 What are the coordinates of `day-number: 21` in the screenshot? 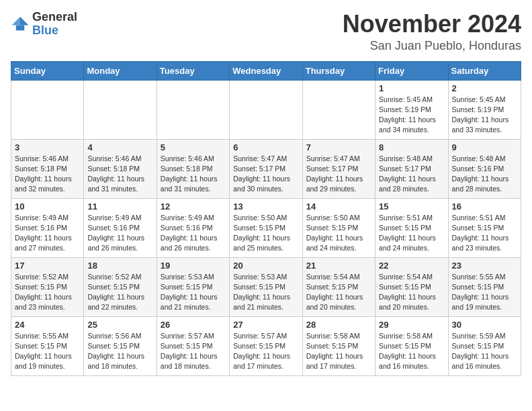 It's located at (339, 266).